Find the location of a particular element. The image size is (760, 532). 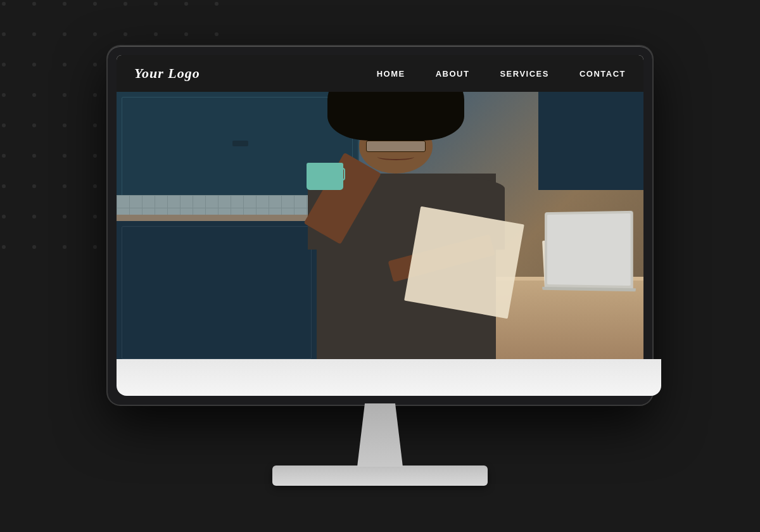

nav-link-services: SERVICES is located at coordinates (524, 73).